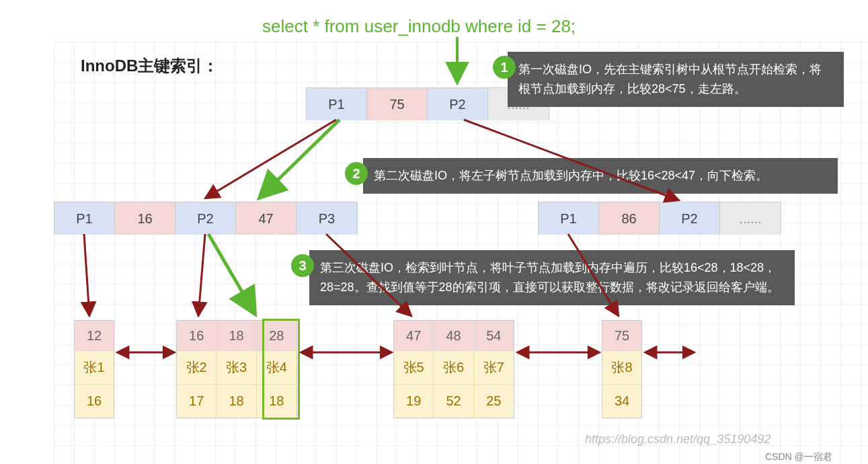  What do you see at coordinates (94, 369) in the screenshot?
I see `leaf-node-1: 12 张1 16` at bounding box center [94, 369].